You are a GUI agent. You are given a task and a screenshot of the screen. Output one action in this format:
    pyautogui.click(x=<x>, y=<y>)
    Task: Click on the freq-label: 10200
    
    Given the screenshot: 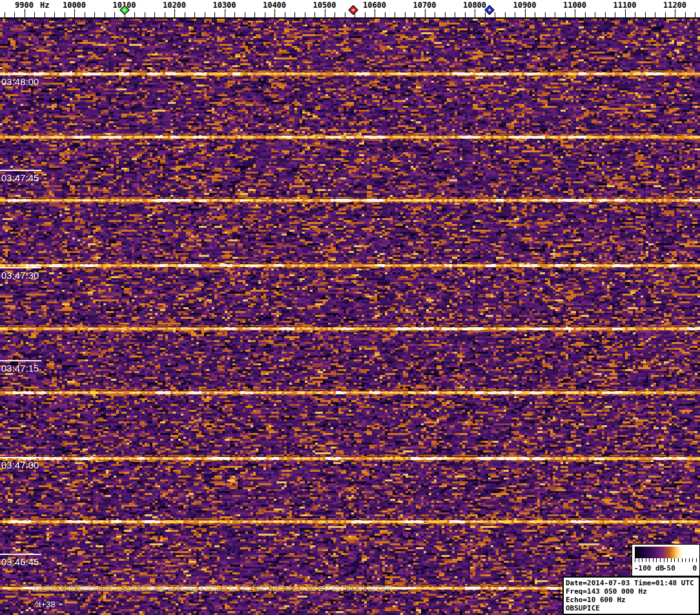 What is the action you would take?
    pyautogui.click(x=174, y=5)
    